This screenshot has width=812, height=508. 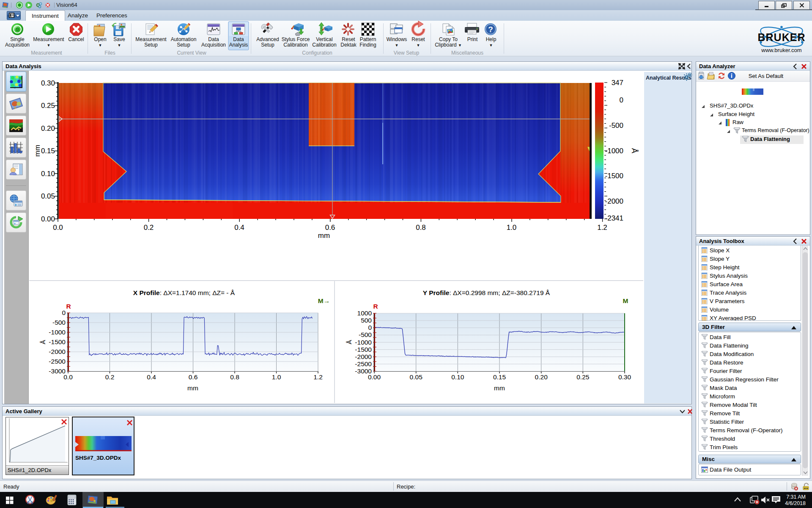 What do you see at coordinates (184, 293) in the screenshot?
I see `svg-text:X Profile: ΔX=1.1740 mm; ΔZ= -: X Profile: ΔX=1.1740 mm; ΔZ= - Å` at bounding box center [184, 293].